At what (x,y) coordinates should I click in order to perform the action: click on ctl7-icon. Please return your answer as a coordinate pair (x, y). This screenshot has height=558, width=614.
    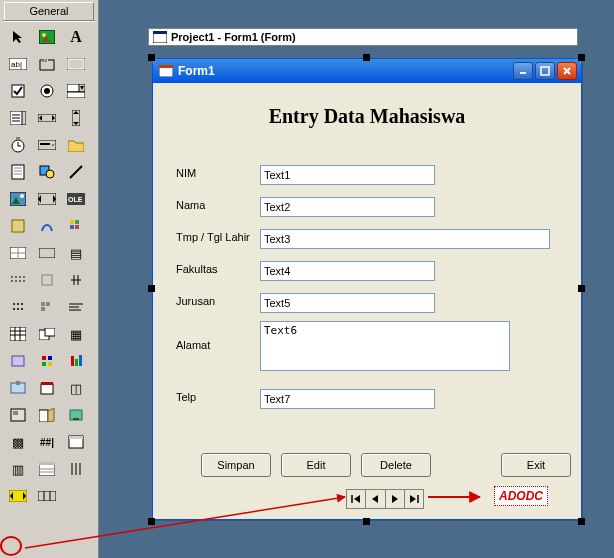
    Looking at the image, I should click on (18, 280).